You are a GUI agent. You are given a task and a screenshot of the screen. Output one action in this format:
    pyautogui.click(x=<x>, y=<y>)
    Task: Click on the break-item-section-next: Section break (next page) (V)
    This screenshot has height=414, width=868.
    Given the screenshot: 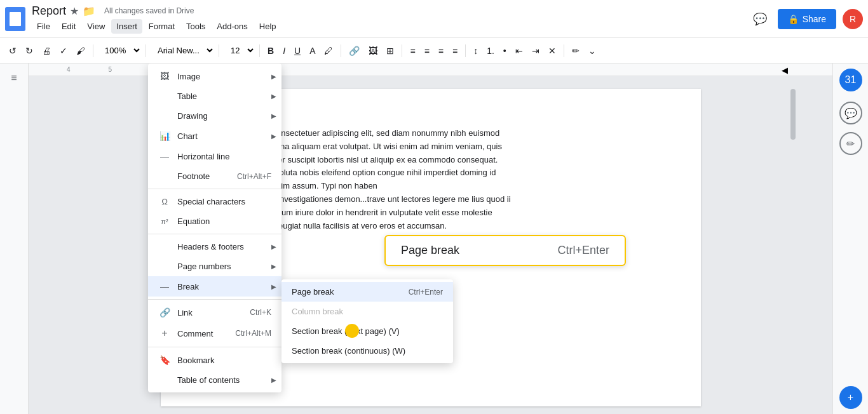 What is the action you would take?
    pyautogui.click(x=367, y=331)
    